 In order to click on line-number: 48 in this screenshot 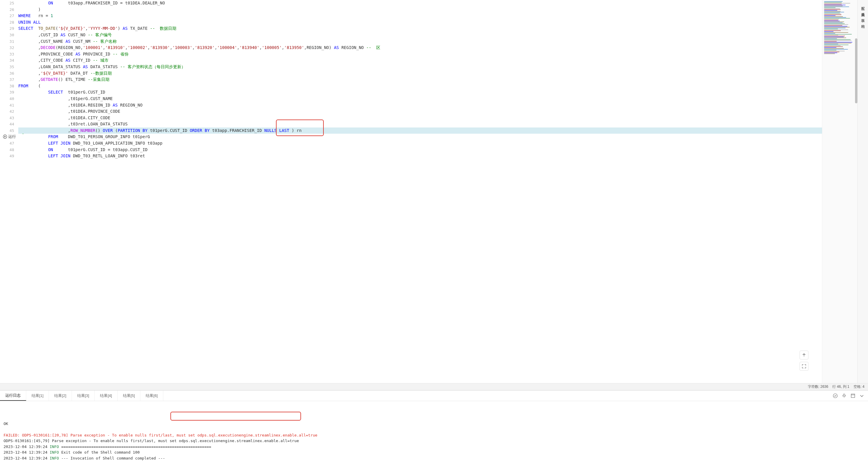, I will do `click(8, 150)`.